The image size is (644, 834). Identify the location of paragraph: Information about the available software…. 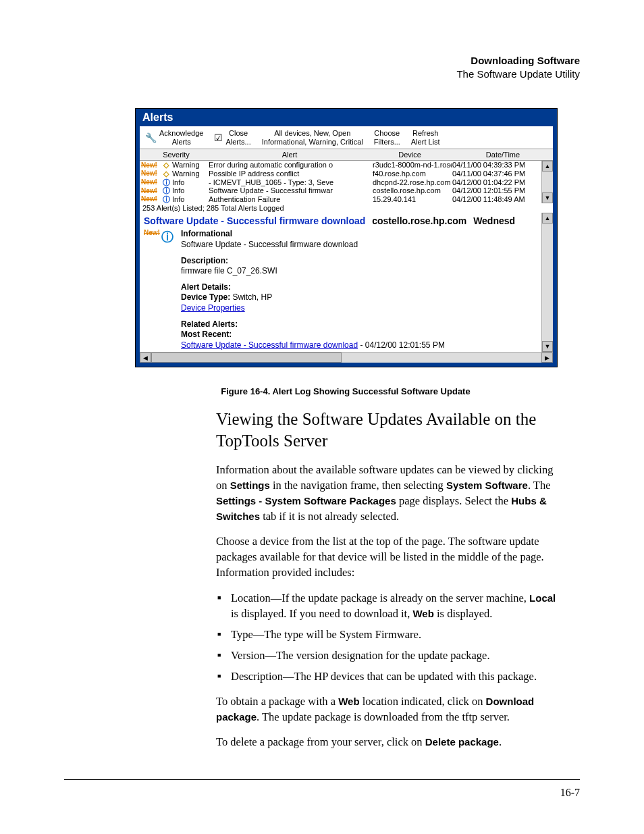
(390, 493).